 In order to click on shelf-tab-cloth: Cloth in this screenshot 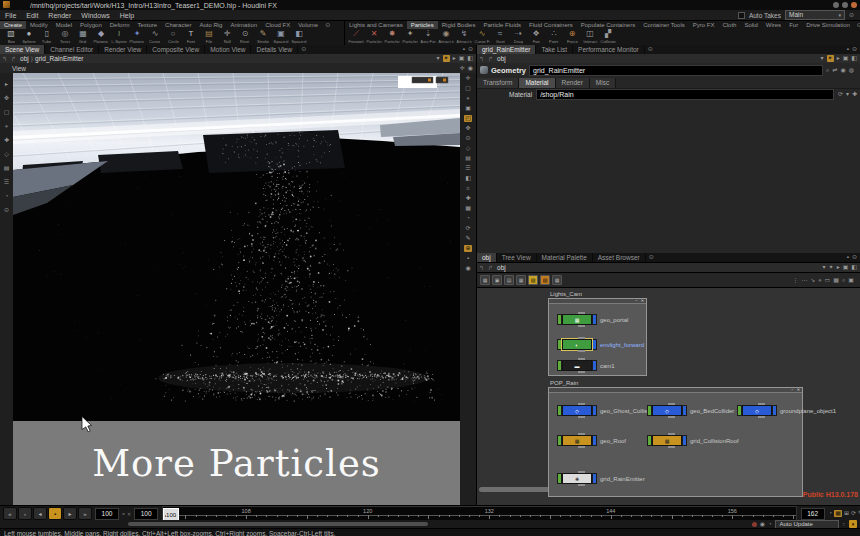, I will do `click(729, 25)`.